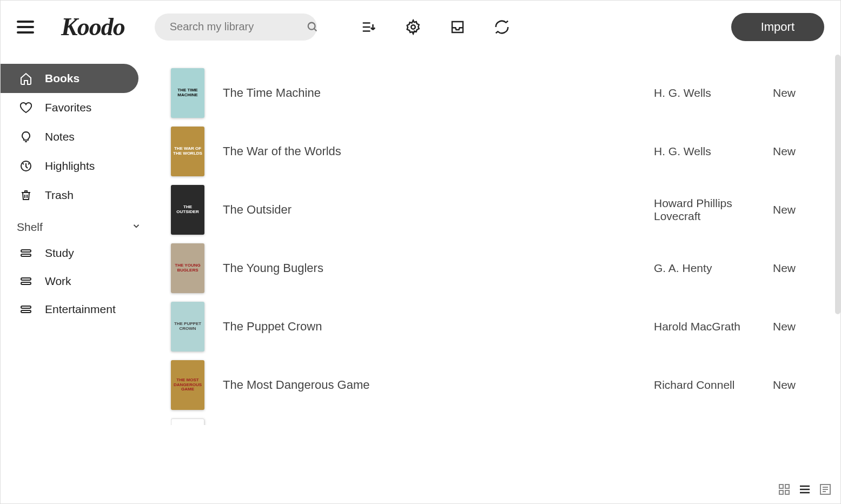 This screenshot has width=841, height=504. I want to click on import-button: Import, so click(778, 27).